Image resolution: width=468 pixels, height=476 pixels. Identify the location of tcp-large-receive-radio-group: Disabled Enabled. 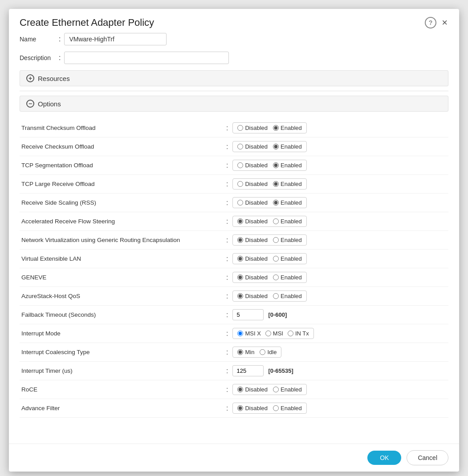
(269, 184).